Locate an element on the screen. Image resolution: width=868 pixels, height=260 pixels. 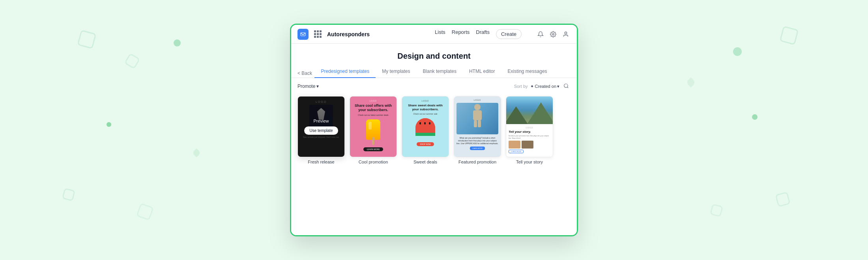
template-label-featured: Featured promotion is located at coordinates (477, 162).